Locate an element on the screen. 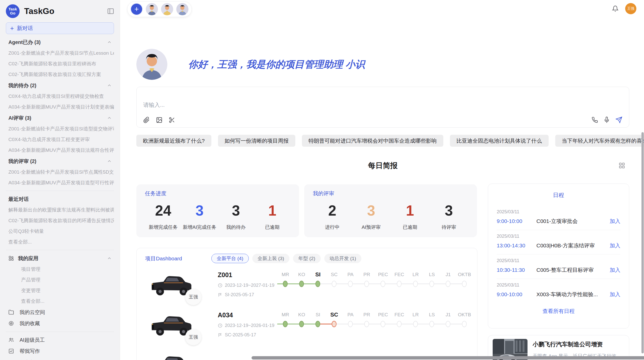 The image size is (644, 360). vertical-scrollbar-thumb is located at coordinates (642, 243).